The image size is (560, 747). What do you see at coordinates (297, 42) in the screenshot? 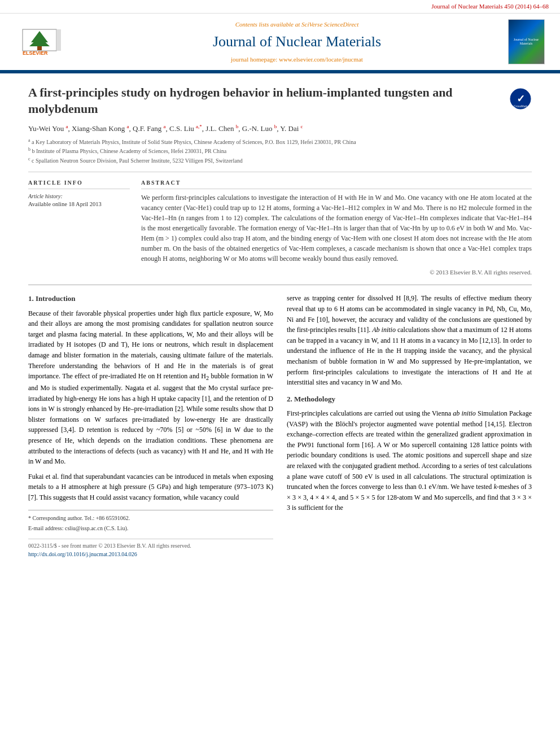
I see `journal-title: Journal of Nuclear Materials` at bounding box center [297, 42].